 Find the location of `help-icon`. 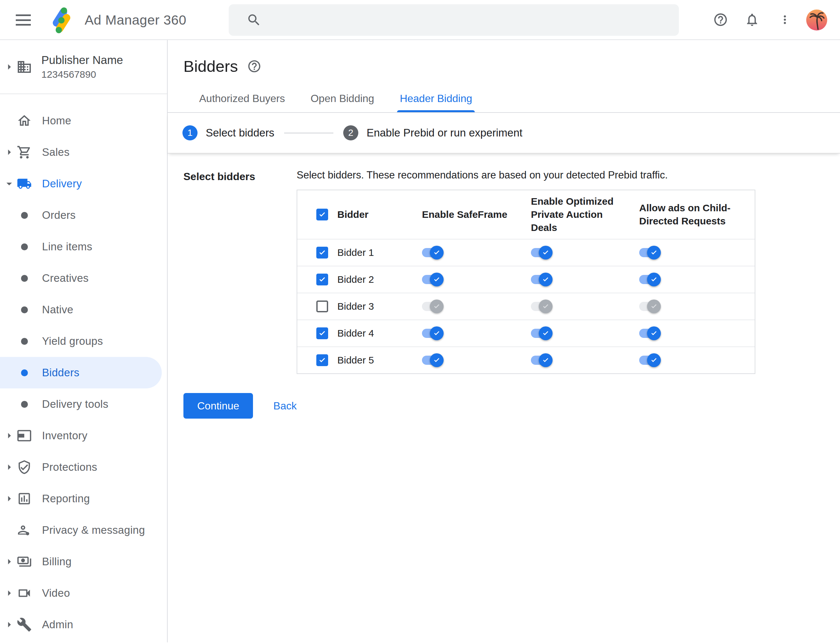

help-icon is located at coordinates (721, 20).